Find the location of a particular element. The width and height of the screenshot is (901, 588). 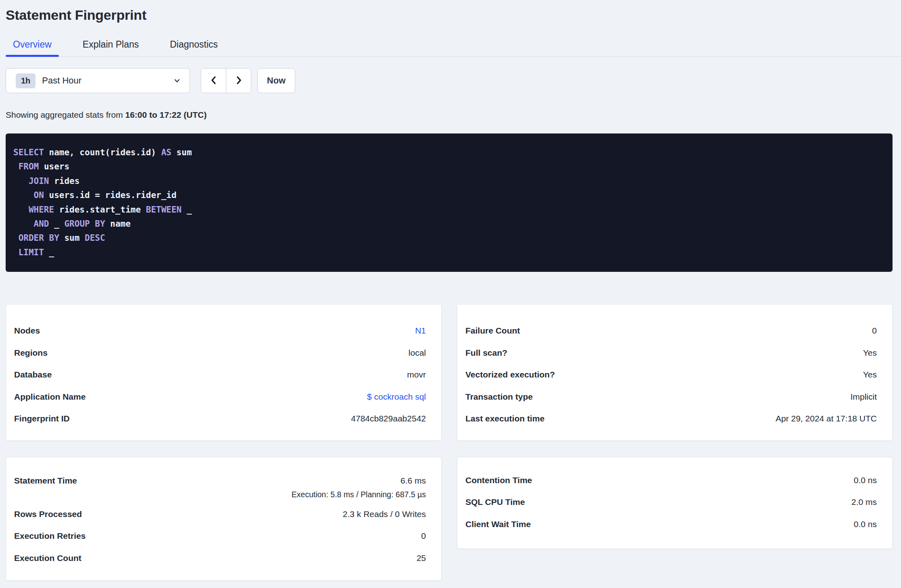

row-rows-processed: Rows Processed 2.3 k Reads / 0 Writes is located at coordinates (220, 515).